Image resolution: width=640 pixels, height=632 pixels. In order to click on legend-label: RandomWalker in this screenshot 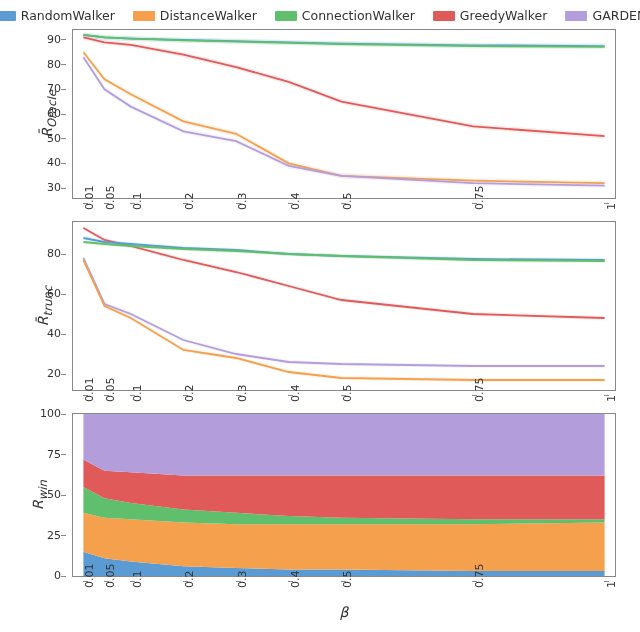, I will do `click(68, 16)`.